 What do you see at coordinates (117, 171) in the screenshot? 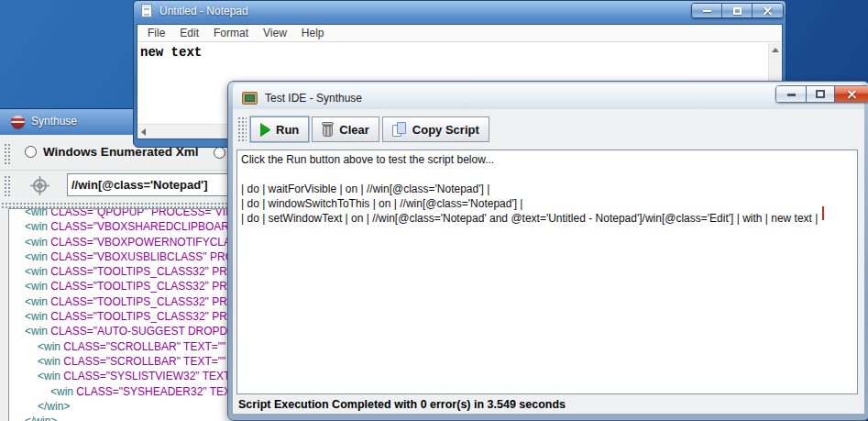
I see `toolbar-separator` at bounding box center [117, 171].